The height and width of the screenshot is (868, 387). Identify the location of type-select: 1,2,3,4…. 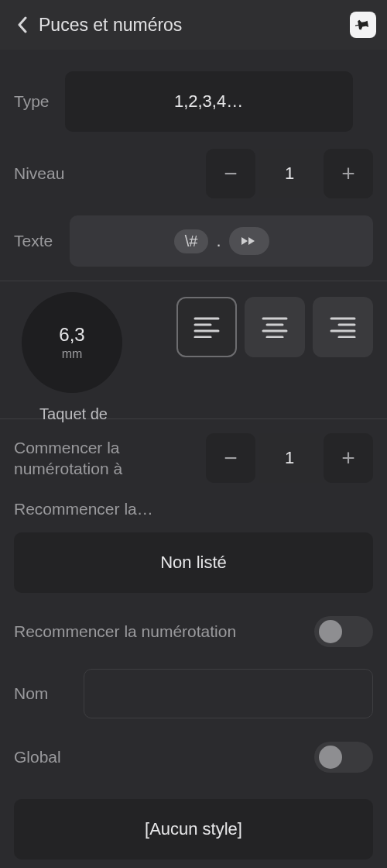
(209, 102).